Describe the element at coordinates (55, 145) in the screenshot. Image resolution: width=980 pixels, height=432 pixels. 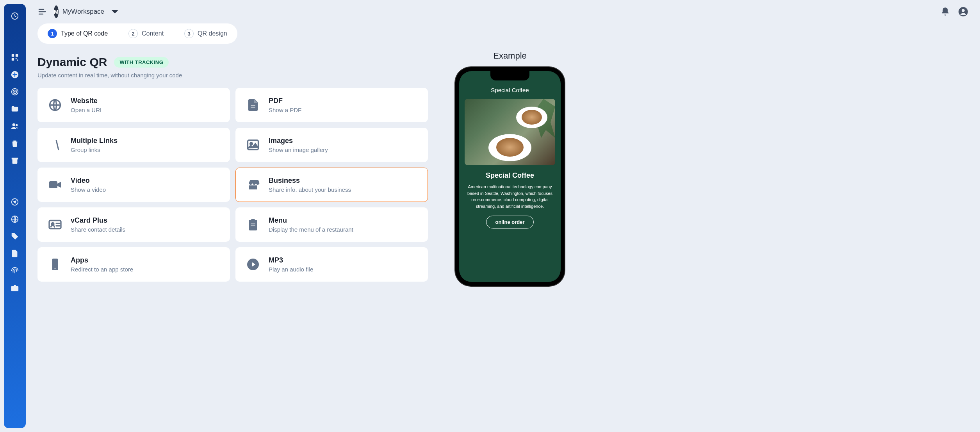
I see `books-icon` at that location.